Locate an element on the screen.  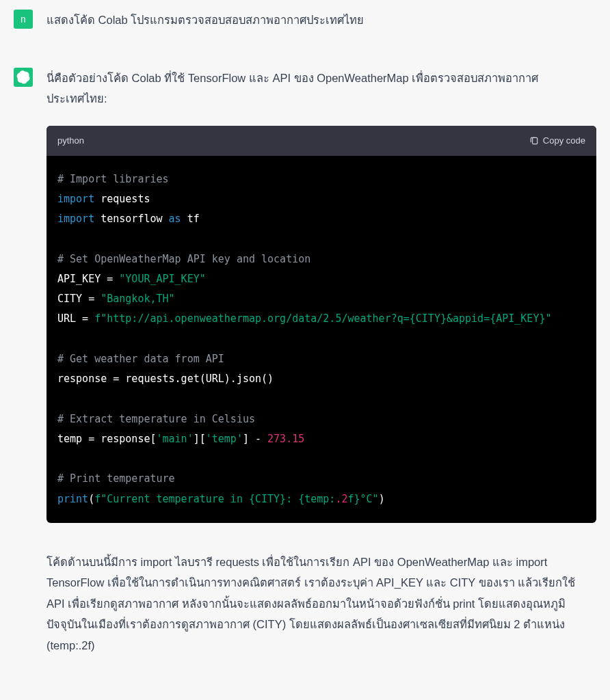
code-ident: requests is located at coordinates (122, 199).